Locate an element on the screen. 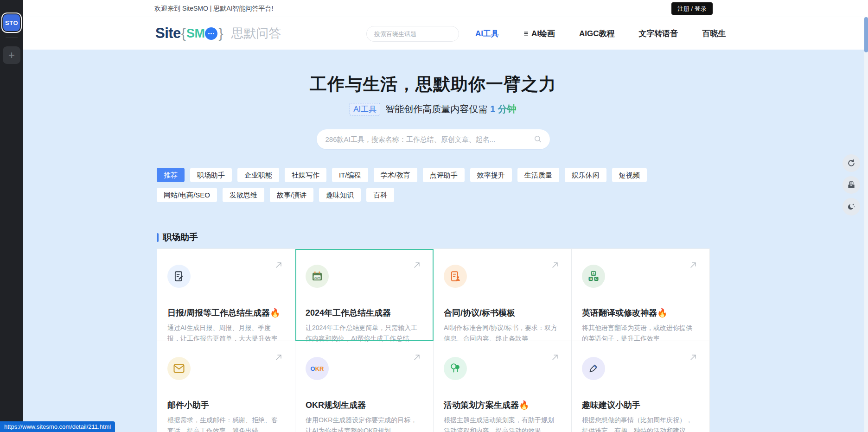  hero-subtitle-text: 智能创作高质量内容仅需 is located at coordinates (436, 109).